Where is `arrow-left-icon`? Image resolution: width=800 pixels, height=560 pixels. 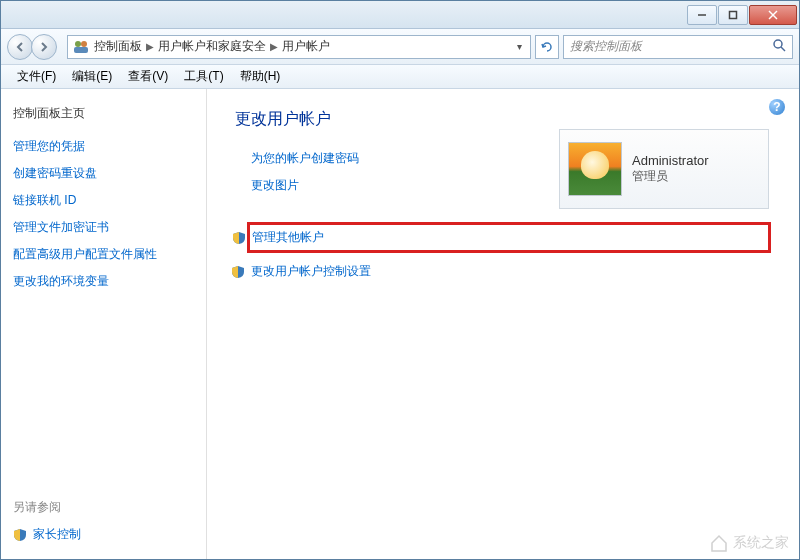 arrow-left-icon is located at coordinates (20, 47).